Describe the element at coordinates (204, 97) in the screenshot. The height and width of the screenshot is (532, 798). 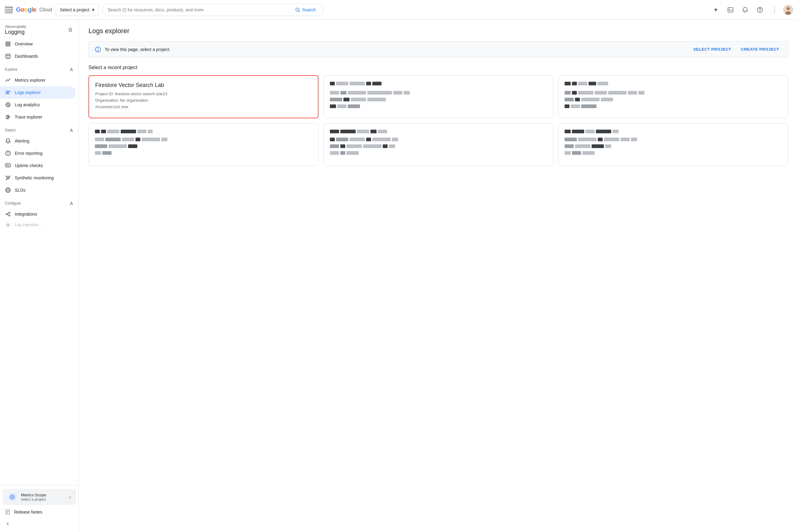
I see `project-card-featured: Firestore Vector Search Lab Project ID: …` at that location.